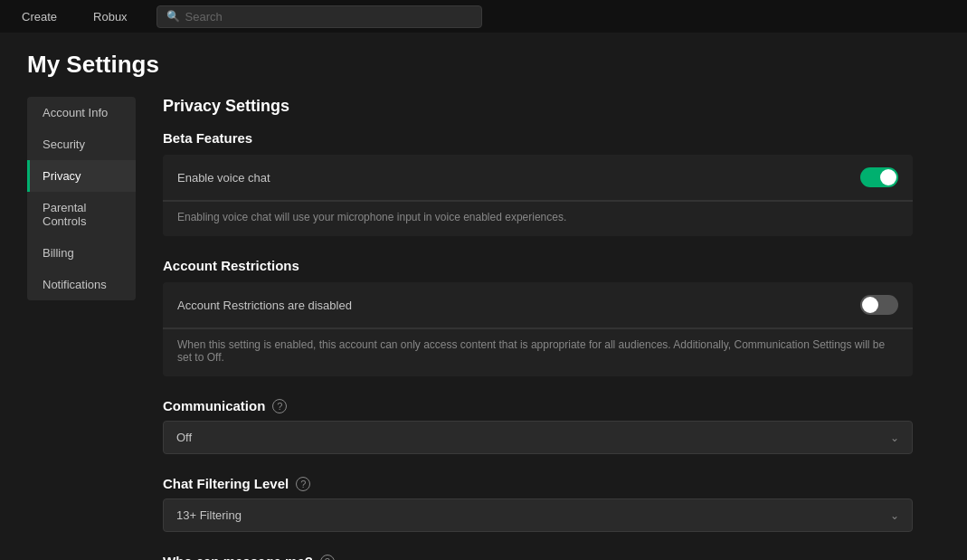  I want to click on chat-filtering-value: 13+ Filtering, so click(209, 516).